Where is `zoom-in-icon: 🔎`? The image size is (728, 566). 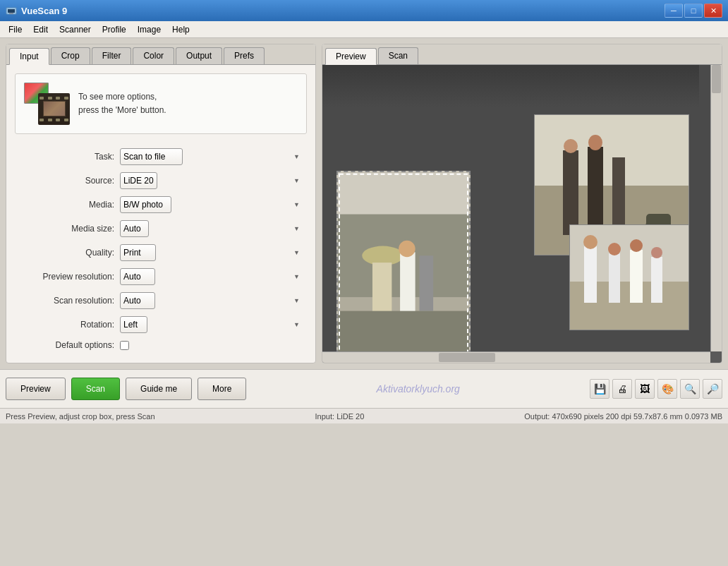
zoom-in-icon: 🔎 is located at coordinates (712, 389).